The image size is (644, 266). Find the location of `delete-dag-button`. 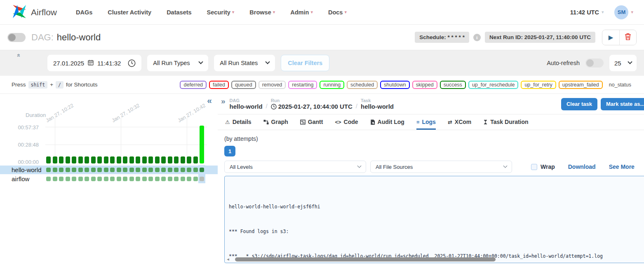

delete-dag-button is located at coordinates (628, 37).